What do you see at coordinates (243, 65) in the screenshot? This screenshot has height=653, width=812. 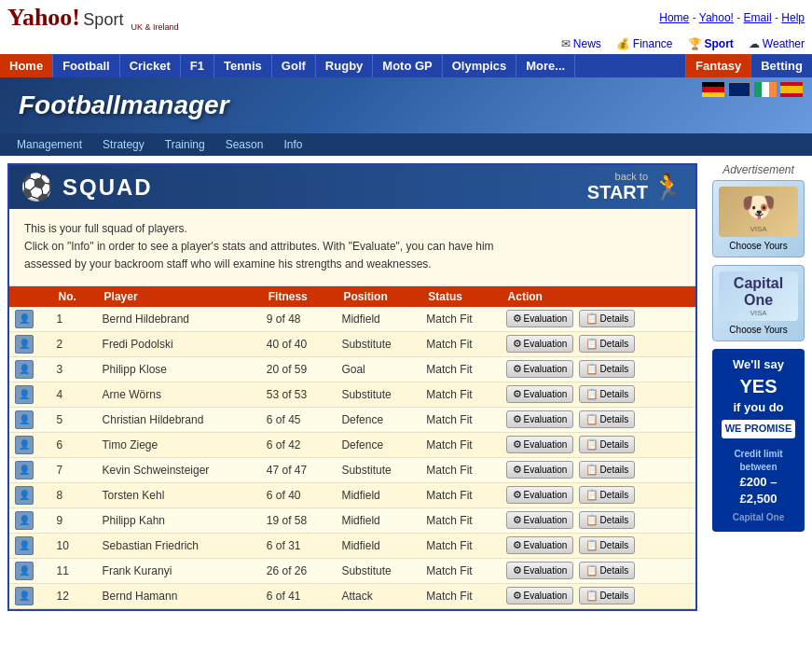 I see `nav-tennis: Tennis` at bounding box center [243, 65].